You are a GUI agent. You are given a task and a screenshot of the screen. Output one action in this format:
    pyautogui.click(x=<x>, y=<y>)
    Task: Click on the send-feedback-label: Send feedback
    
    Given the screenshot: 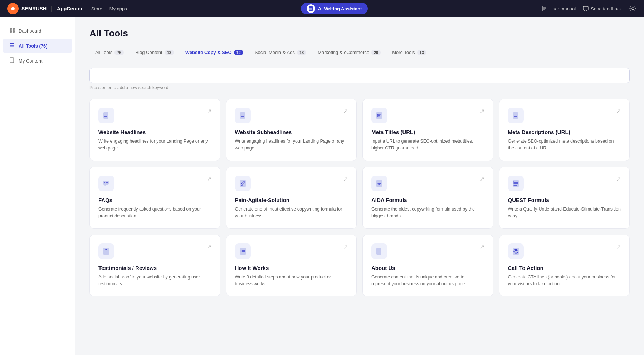 What is the action you would take?
    pyautogui.click(x=606, y=9)
    